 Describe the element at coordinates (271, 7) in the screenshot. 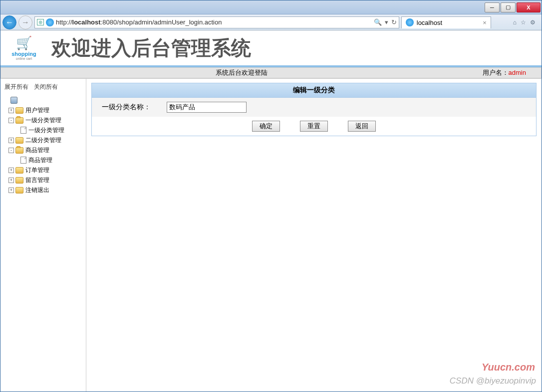

I see `window-titlebar: ─ ▢ X` at that location.